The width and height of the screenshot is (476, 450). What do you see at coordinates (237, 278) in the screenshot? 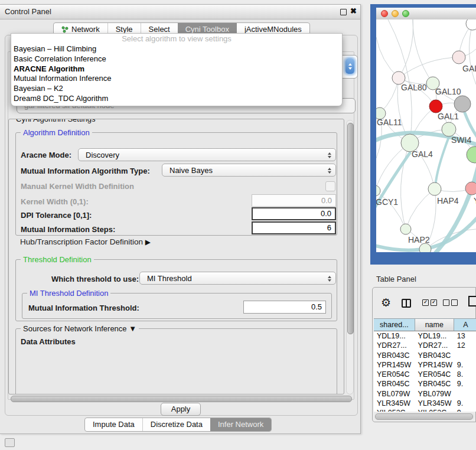
I see `which-threshold-combo: MI Threshold` at bounding box center [237, 278].